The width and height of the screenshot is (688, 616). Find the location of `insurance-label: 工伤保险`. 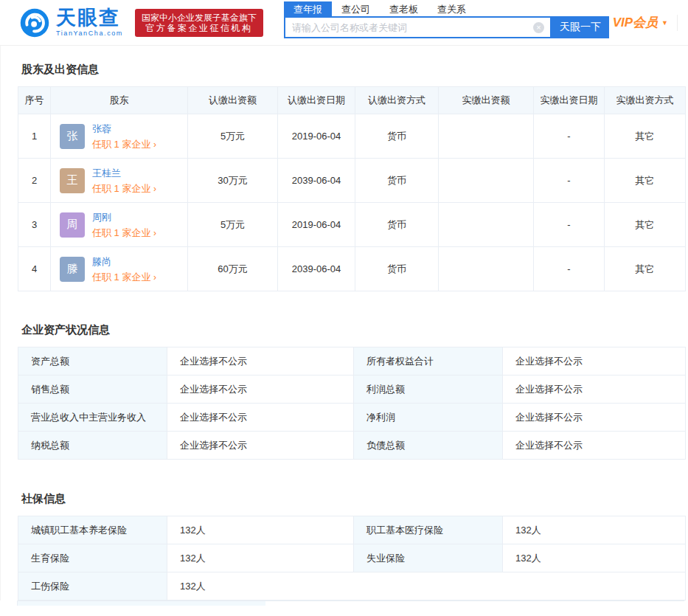

insurance-label: 工伤保险 is located at coordinates (93, 586).